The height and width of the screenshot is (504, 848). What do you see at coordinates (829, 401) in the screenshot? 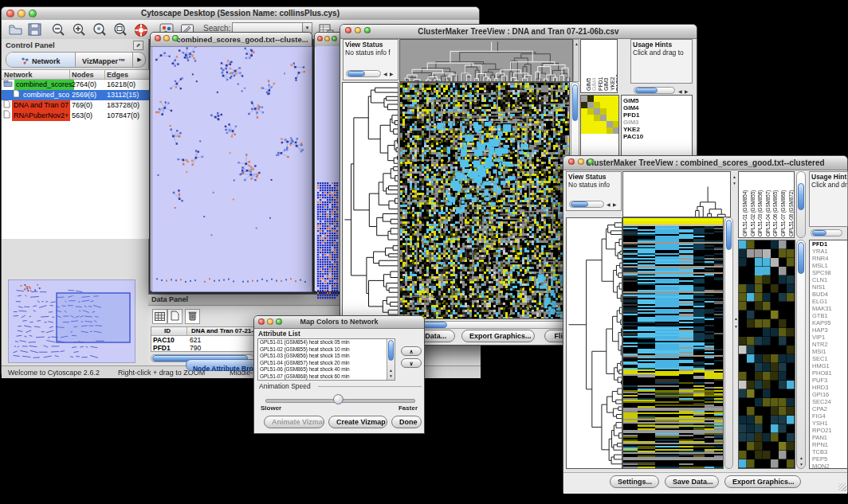
I see `gene-label: SEC24` at bounding box center [829, 401].